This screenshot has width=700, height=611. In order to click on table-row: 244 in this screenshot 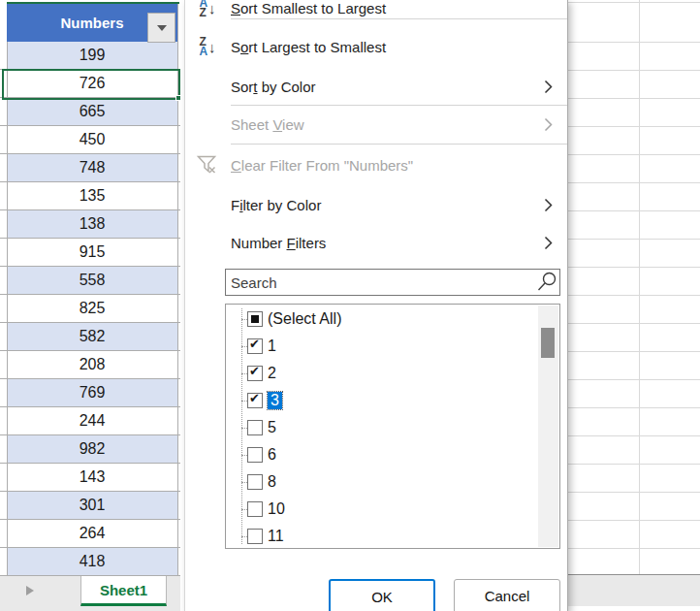, I will do `click(90, 421)`.